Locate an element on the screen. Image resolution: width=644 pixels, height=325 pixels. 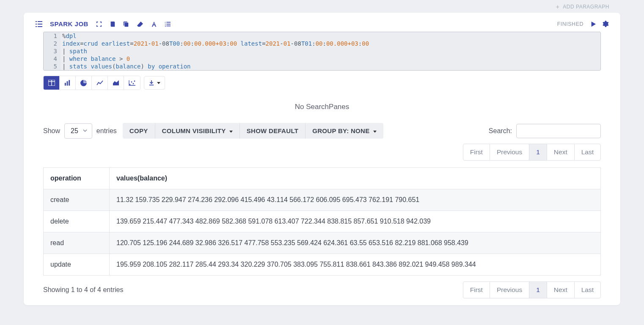
table-row: delete 139.659 215.447 477.343 482.869 5… is located at coordinates (322, 221).